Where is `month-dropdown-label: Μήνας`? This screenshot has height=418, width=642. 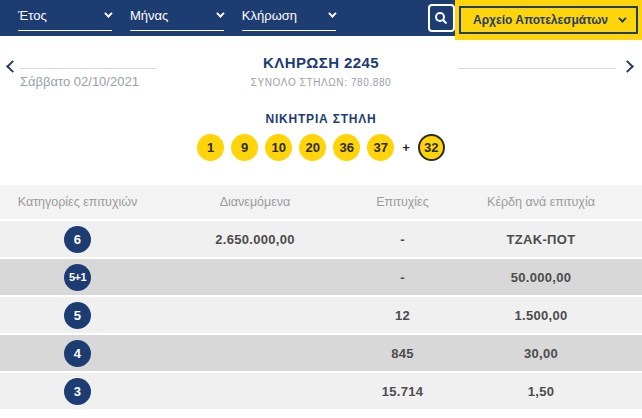 month-dropdown-label: Μήνας is located at coordinates (149, 16).